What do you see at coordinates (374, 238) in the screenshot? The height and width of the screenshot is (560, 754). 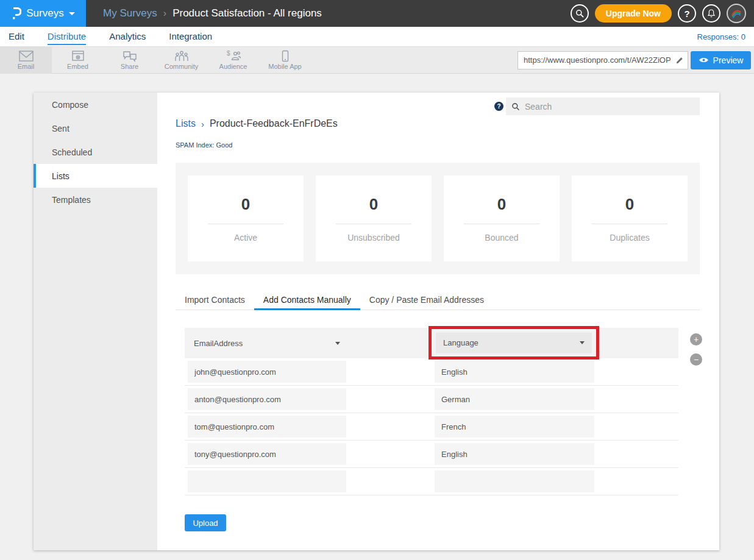 I see `stat-label: Unsubscribed` at bounding box center [374, 238].